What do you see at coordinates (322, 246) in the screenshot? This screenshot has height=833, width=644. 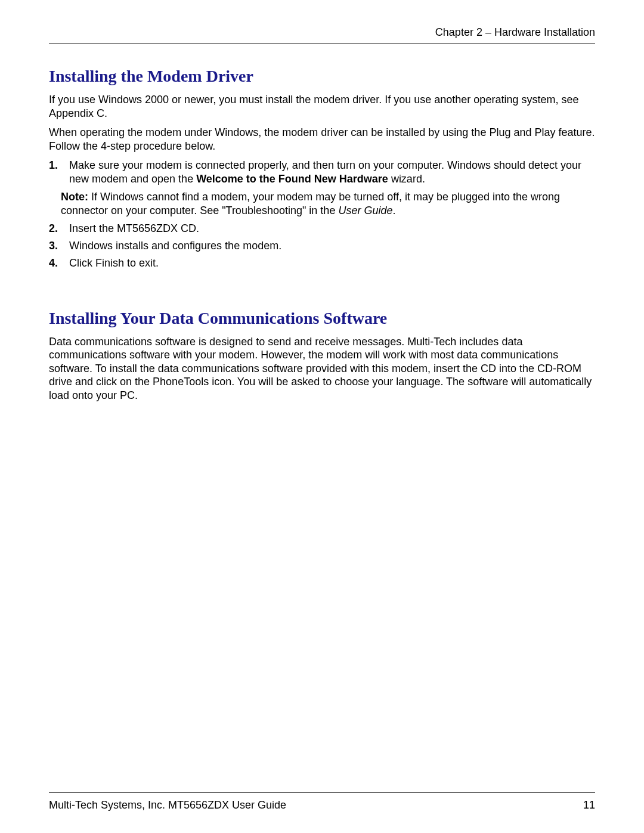 I see `step-3: 3. Windows installs and configures the m…` at bounding box center [322, 246].